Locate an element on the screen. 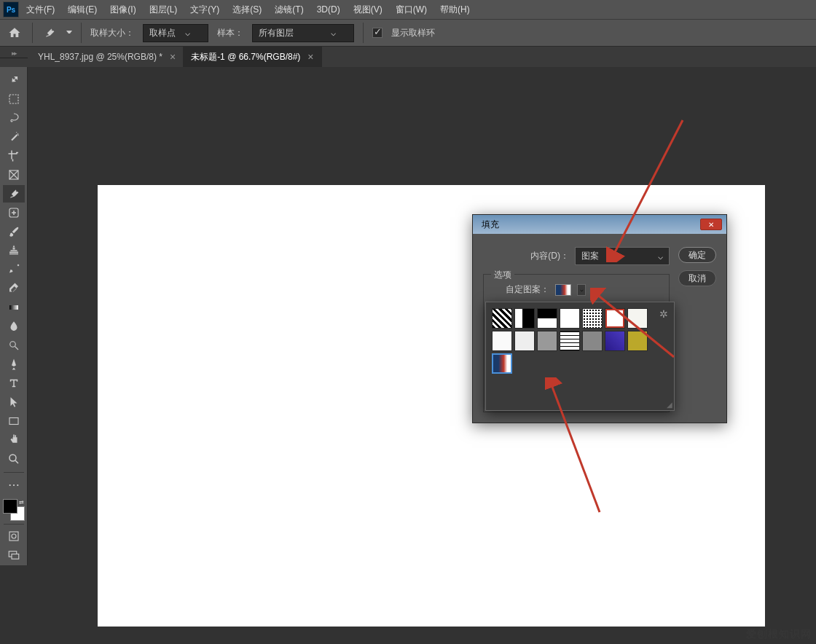 Image resolution: width=816 pixels, height=644 pixels. ok-button: 确定 is located at coordinates (697, 255).